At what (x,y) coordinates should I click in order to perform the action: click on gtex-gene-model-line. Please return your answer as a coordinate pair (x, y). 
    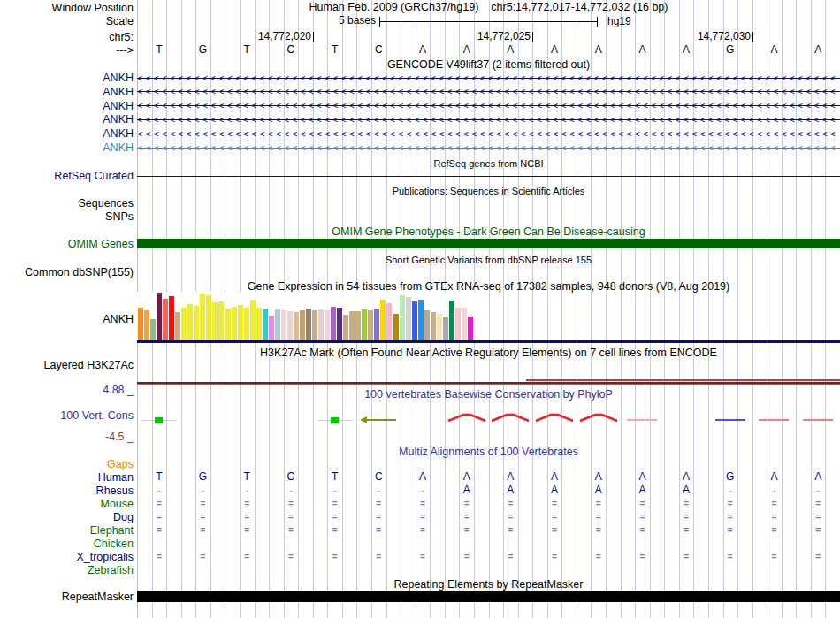
    Looking at the image, I should click on (488, 341).